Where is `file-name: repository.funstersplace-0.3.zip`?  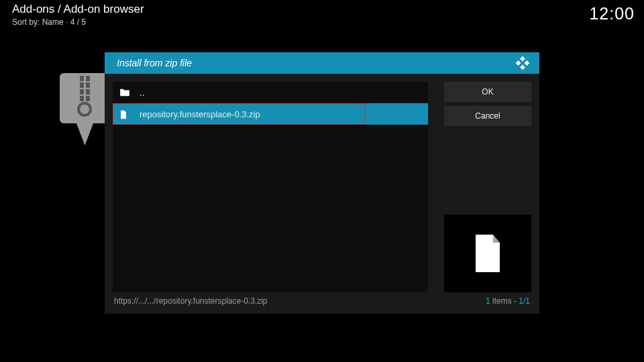 file-name: repository.funstersplace-0.3.zip is located at coordinates (200, 114).